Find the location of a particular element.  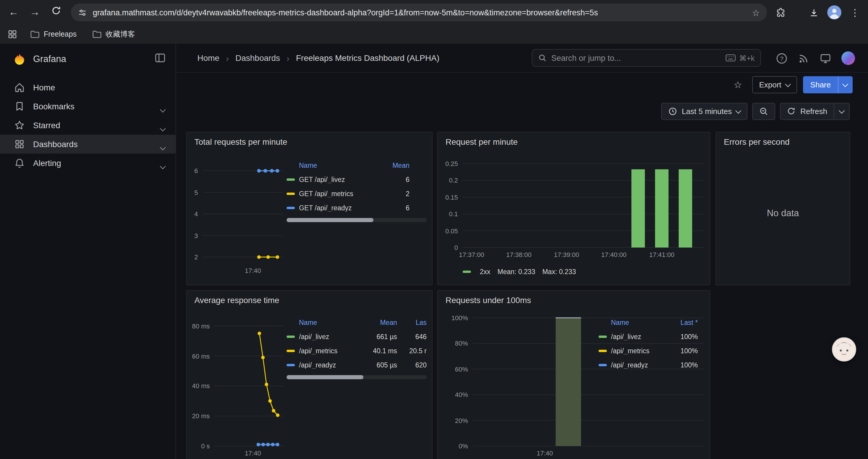

star-icon is located at coordinates (20, 125).